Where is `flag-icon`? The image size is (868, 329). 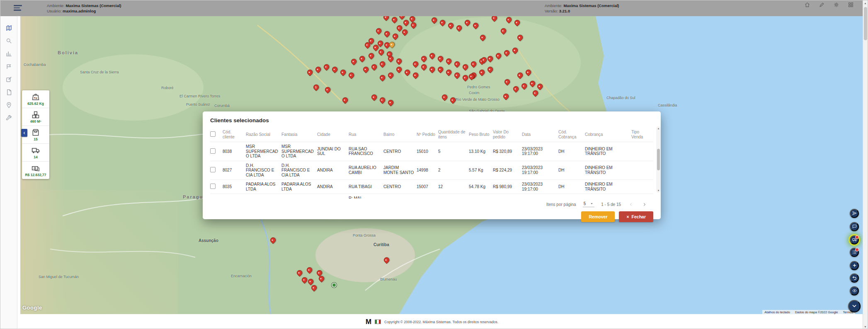
flag-icon is located at coordinates (378, 322).